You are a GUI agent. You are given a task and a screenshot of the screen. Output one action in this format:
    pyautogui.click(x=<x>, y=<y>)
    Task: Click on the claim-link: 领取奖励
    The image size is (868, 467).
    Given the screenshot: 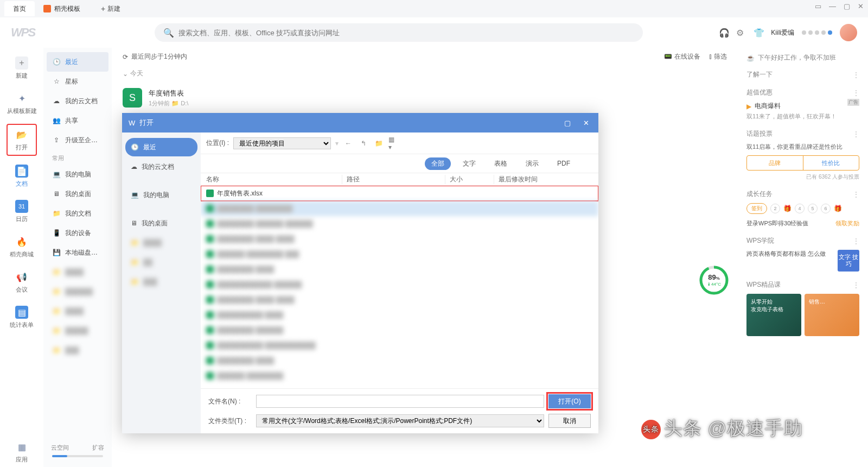 What is the action you would take?
    pyautogui.click(x=847, y=224)
    